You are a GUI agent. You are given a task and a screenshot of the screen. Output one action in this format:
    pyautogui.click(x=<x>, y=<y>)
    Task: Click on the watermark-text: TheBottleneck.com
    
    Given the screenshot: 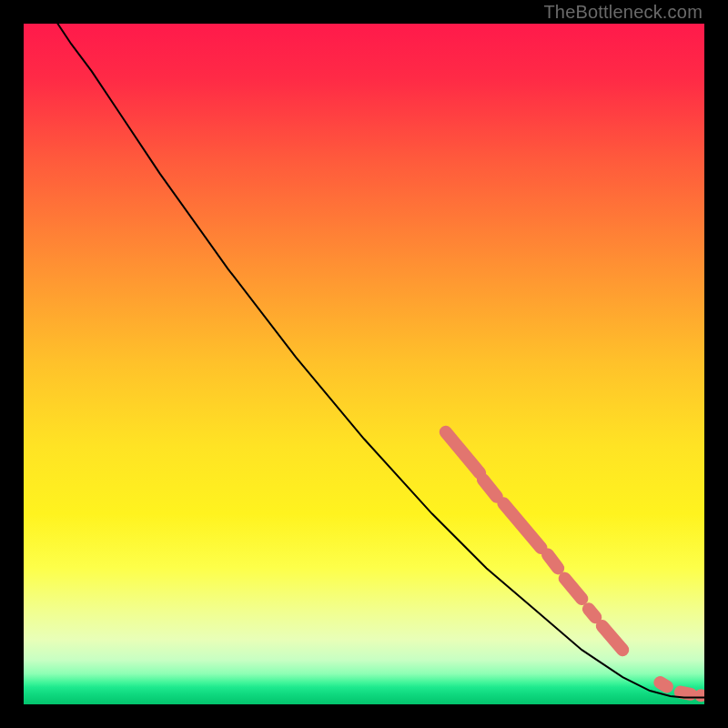 What is the action you would take?
    pyautogui.click(x=622, y=13)
    